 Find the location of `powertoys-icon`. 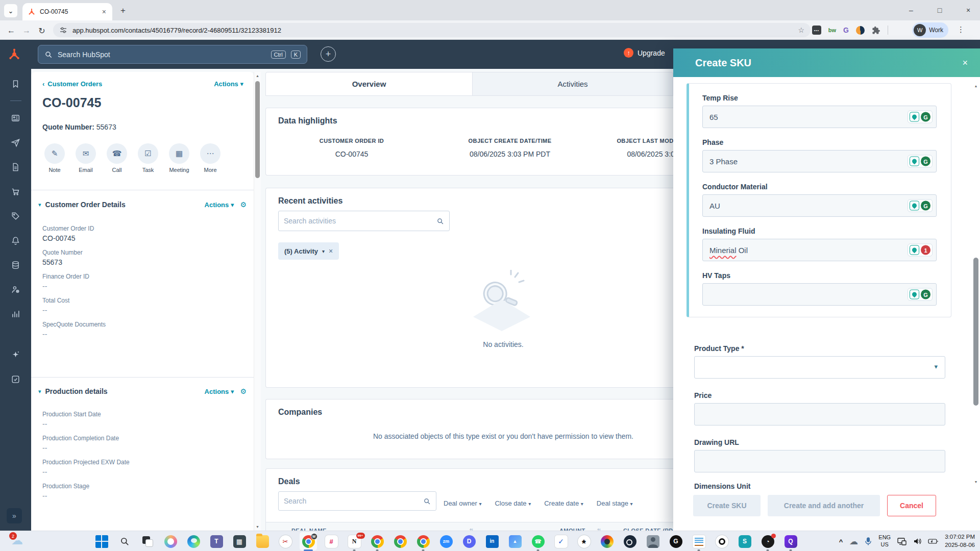

powertoys-icon is located at coordinates (607, 541).